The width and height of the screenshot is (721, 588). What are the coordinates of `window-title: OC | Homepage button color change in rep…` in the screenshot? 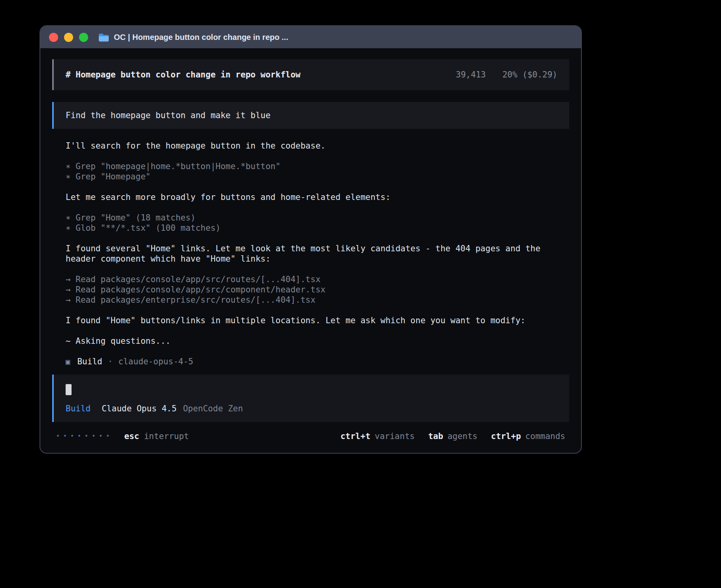 It's located at (201, 37).